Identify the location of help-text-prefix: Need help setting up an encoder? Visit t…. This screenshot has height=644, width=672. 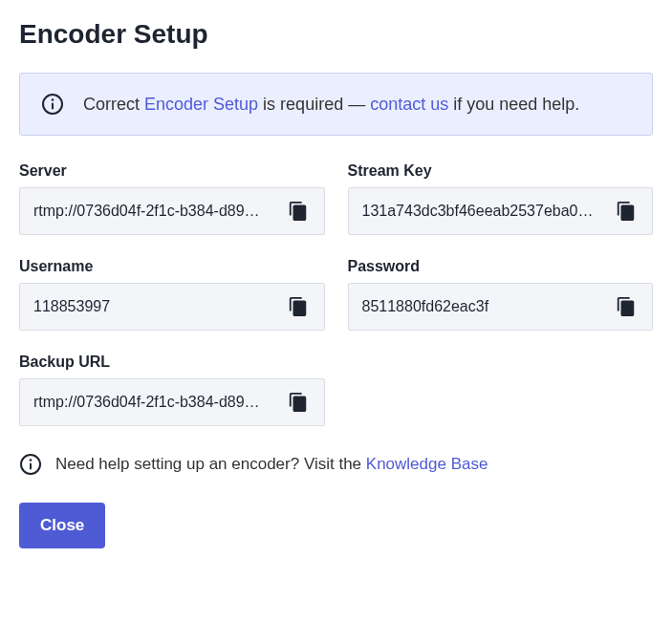
(210, 464).